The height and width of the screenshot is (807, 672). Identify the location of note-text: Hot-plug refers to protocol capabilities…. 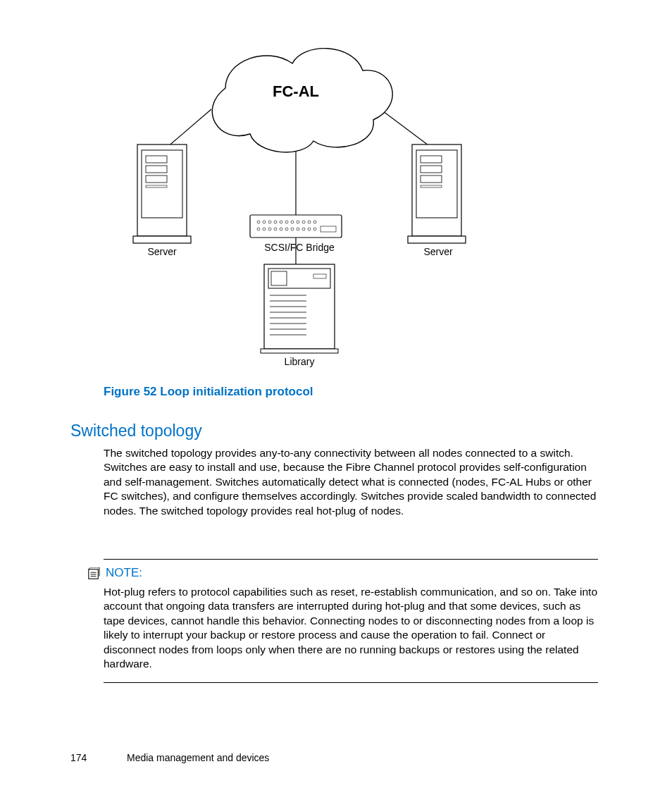
(351, 629).